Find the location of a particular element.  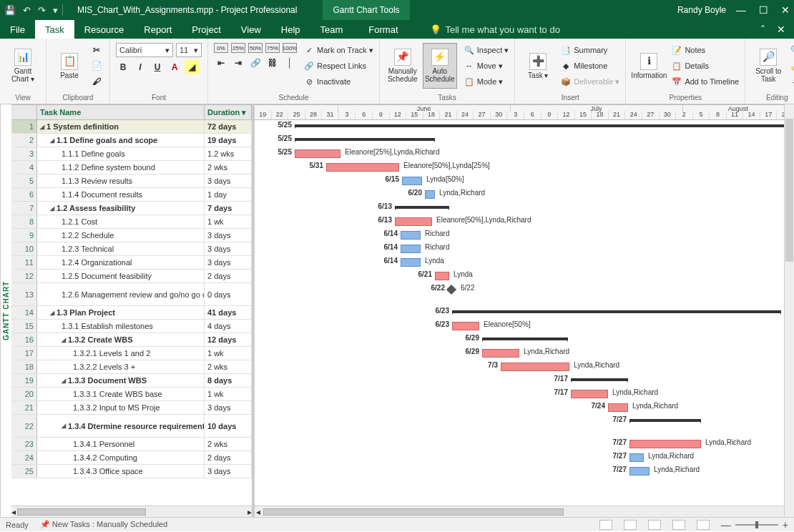

grid-hscroll: ◂ ▸ is located at coordinates (132, 511).